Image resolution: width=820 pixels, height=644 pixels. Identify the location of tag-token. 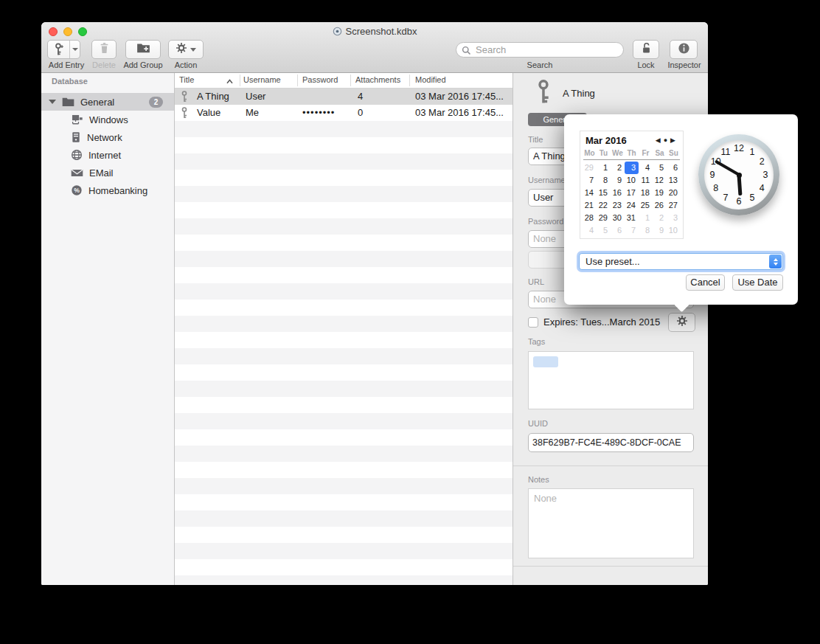
(546, 361).